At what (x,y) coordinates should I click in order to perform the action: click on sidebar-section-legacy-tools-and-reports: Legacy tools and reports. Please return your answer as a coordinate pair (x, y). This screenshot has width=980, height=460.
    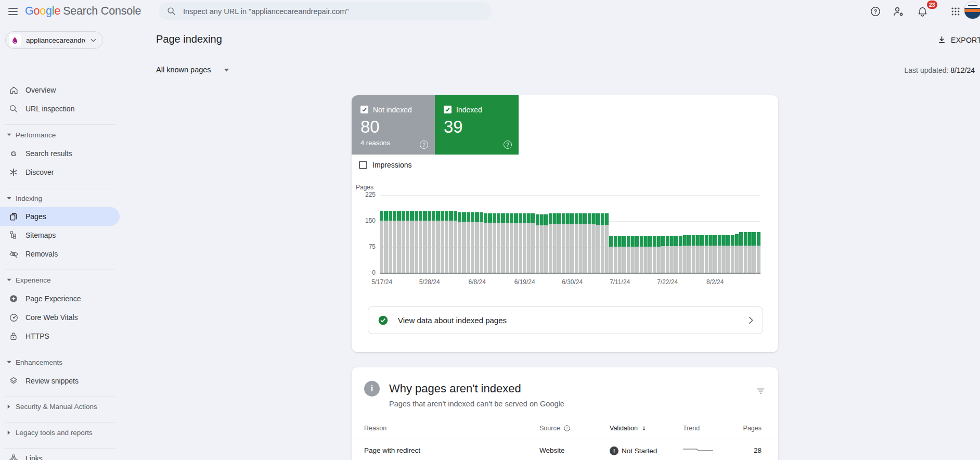
    Looking at the image, I should click on (60, 432).